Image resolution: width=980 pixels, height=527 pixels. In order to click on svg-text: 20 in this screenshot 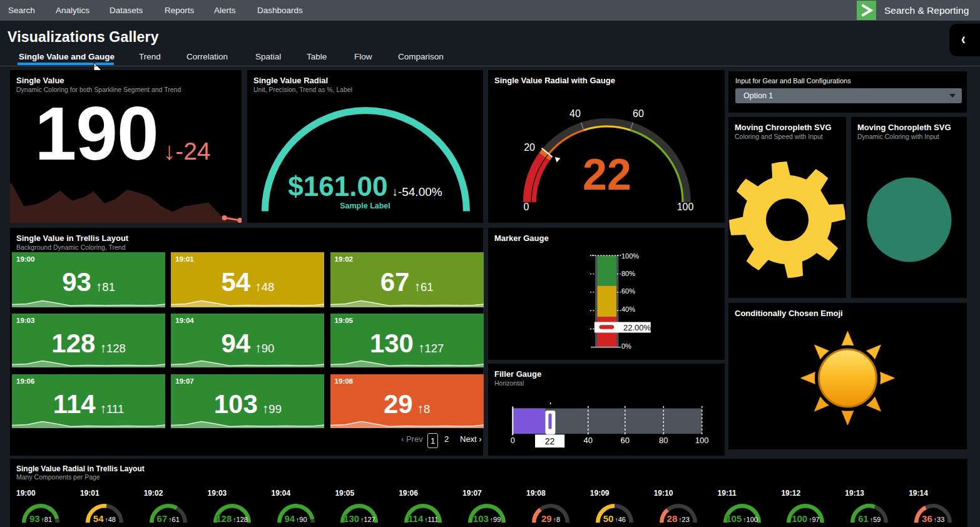, I will do `click(529, 148)`.